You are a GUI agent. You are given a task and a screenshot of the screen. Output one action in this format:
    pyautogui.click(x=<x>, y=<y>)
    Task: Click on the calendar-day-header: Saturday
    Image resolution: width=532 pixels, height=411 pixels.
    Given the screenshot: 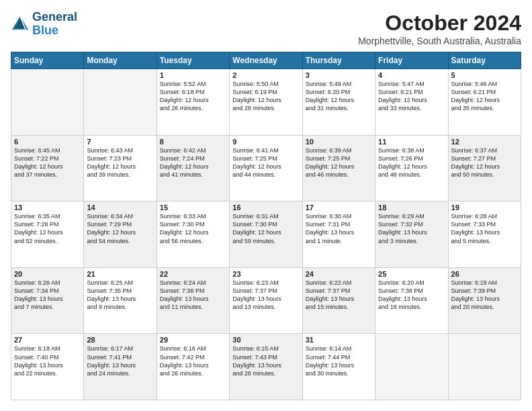 What is the action you would take?
    pyautogui.click(x=484, y=60)
    